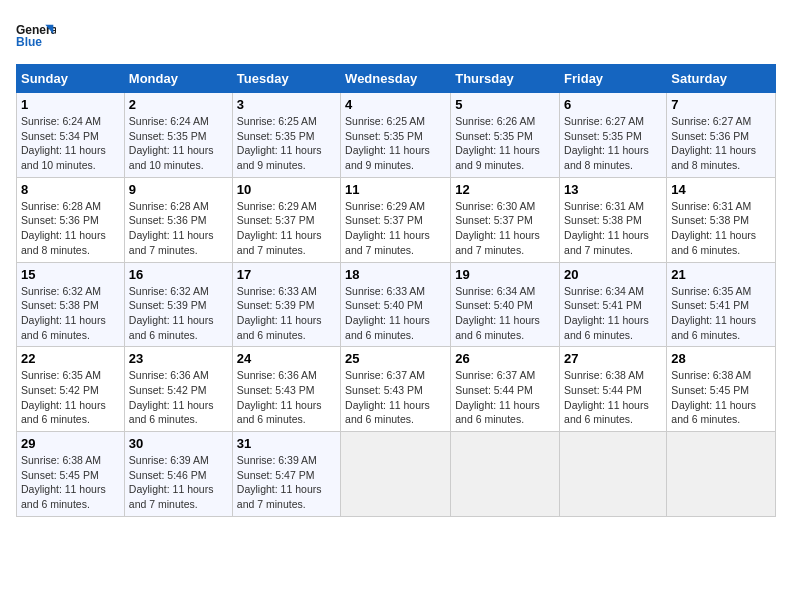  What do you see at coordinates (721, 358) in the screenshot?
I see `day-number: 28` at bounding box center [721, 358].